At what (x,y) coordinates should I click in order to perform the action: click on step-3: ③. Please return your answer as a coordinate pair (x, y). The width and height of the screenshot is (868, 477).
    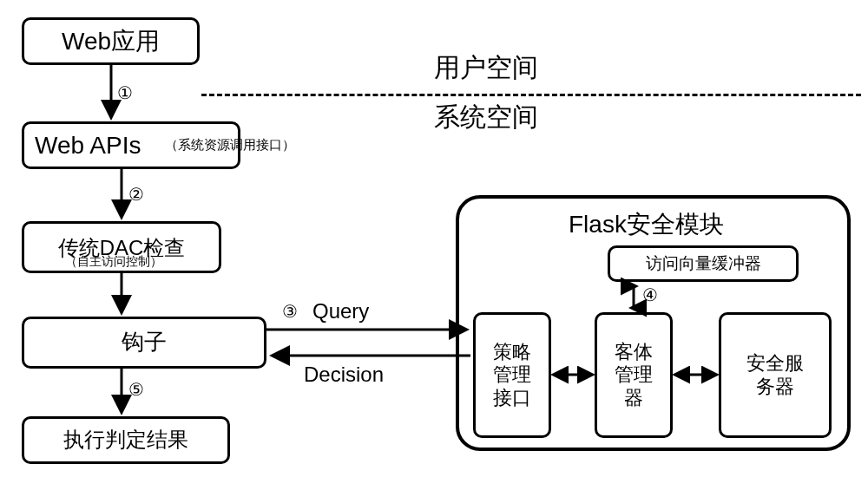
    Looking at the image, I should click on (290, 311).